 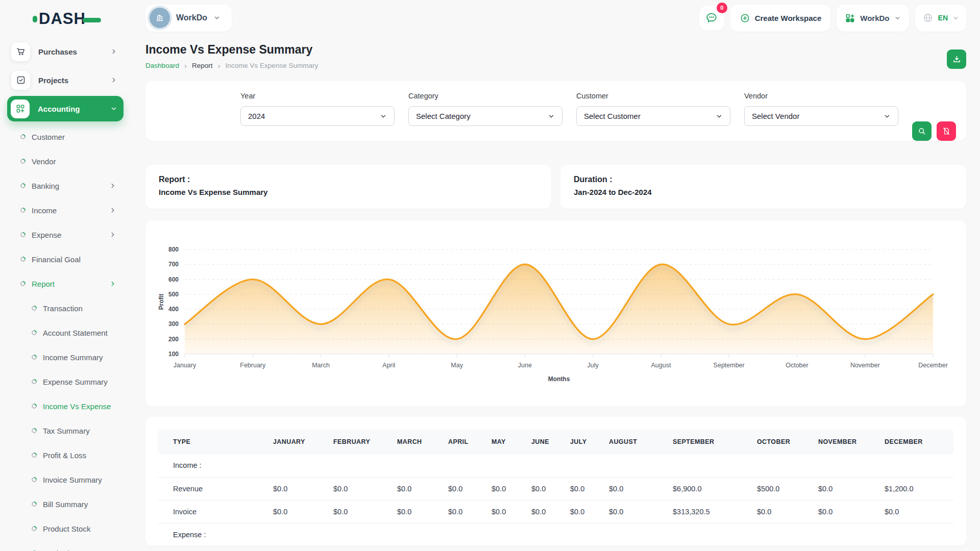 I want to click on sidebar-item-invoice-summary: Invoice Summary, so click(x=65, y=480).